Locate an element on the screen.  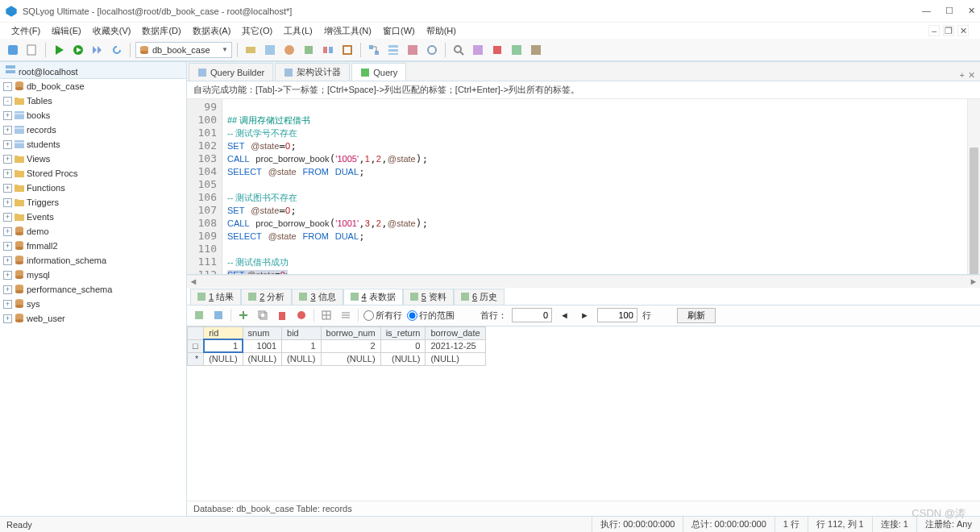
horizontal-scrollbar: ◄► is located at coordinates (583, 281).